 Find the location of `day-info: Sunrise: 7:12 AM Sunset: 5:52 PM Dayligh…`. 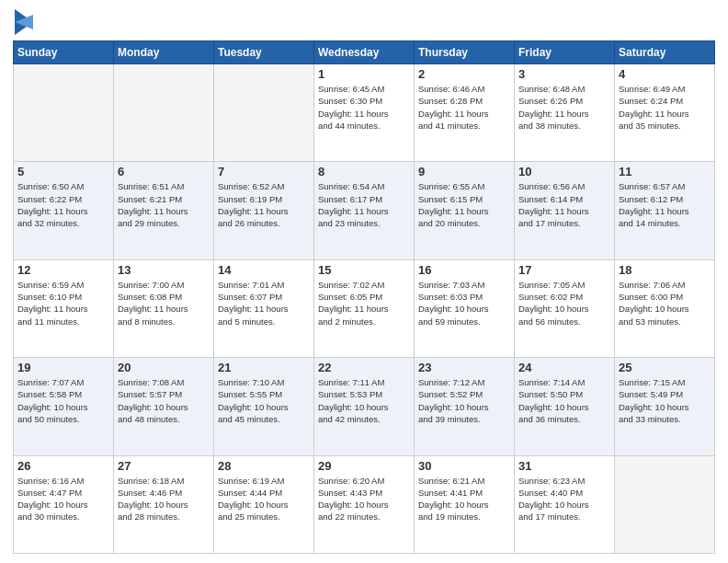

day-info: Sunrise: 7:12 AM Sunset: 5:52 PM Dayligh… is located at coordinates (464, 401).